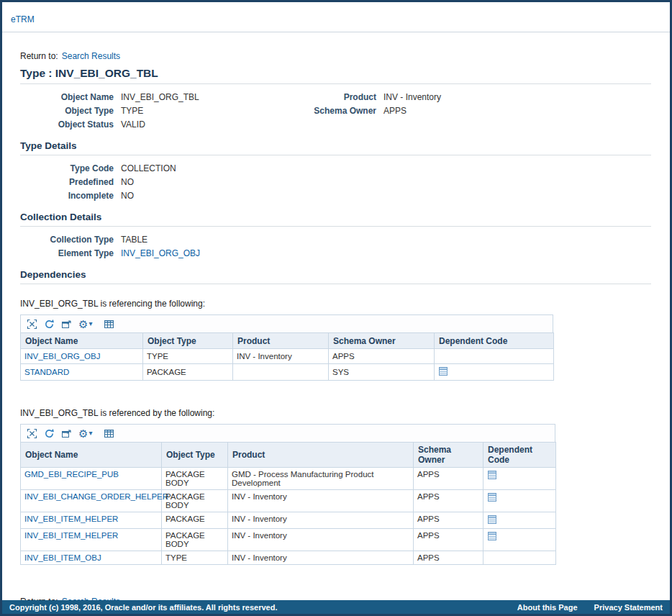 The width and height of the screenshot is (672, 616). Describe the element at coordinates (47, 372) in the screenshot. I see `object-link: STANDARD` at that location.